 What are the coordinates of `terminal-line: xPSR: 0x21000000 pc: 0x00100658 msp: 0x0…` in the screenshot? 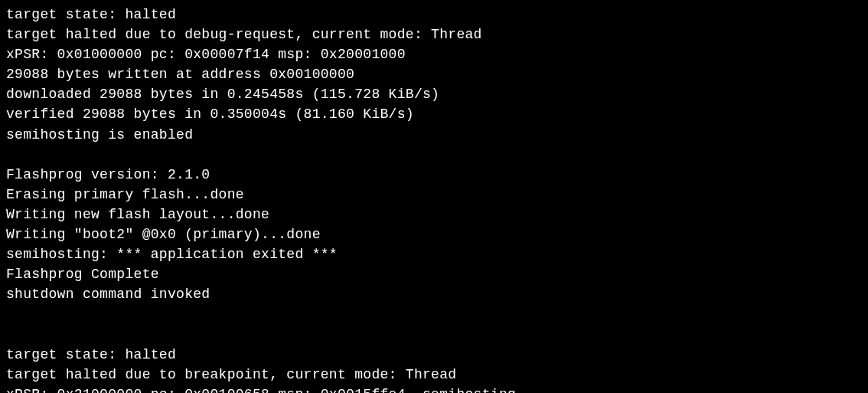 It's located at (434, 389).